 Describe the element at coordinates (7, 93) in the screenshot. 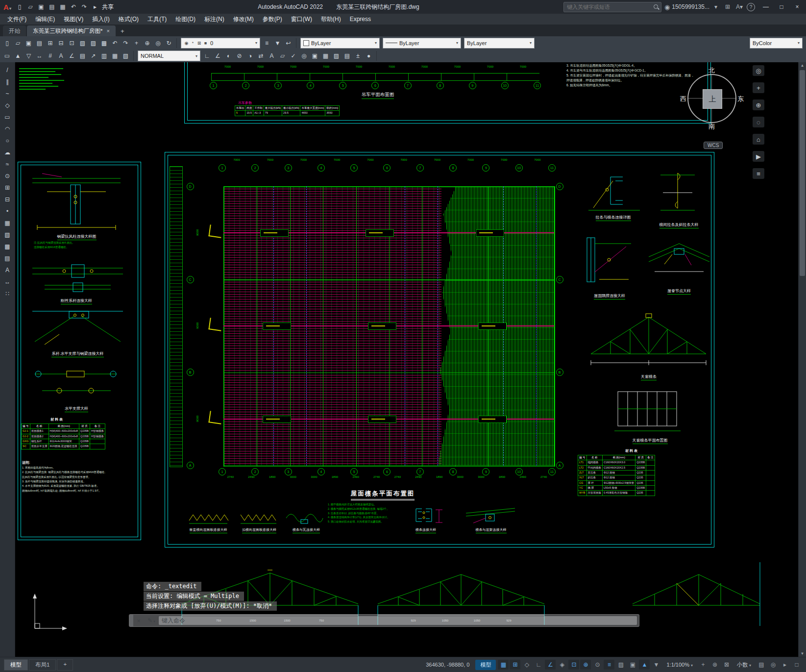

I see `polyline-tool-icon: ~` at that location.